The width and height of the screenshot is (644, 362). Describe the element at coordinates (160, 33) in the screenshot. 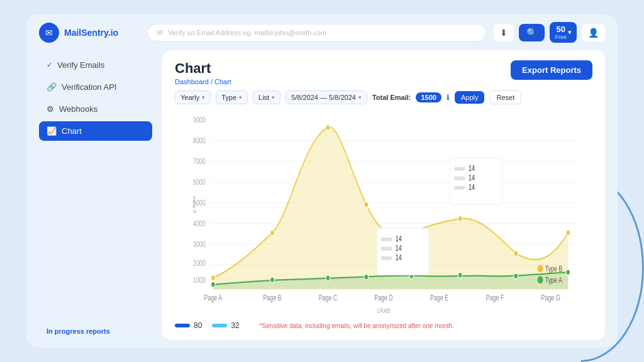

I see `email-icon: ✉` at that location.